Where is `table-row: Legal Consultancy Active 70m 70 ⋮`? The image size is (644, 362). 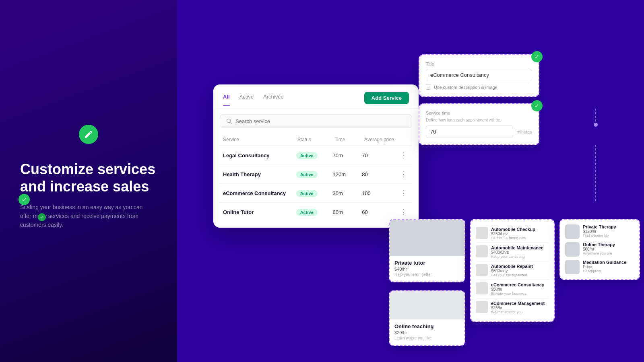 table-row: Legal Consultancy Active 70m 70 ⋮ is located at coordinates (316, 155).